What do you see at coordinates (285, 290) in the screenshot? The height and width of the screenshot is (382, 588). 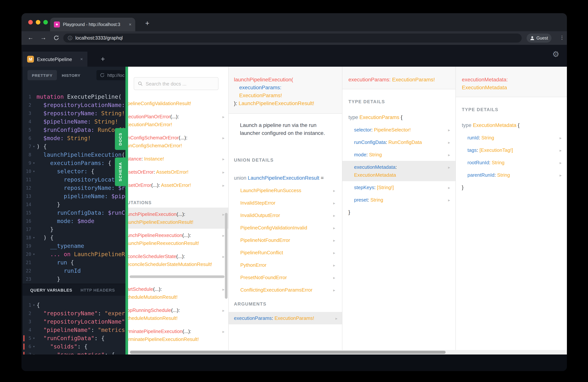 I see `union-member: ConflictingExecutionParamsError▸` at bounding box center [285, 290].